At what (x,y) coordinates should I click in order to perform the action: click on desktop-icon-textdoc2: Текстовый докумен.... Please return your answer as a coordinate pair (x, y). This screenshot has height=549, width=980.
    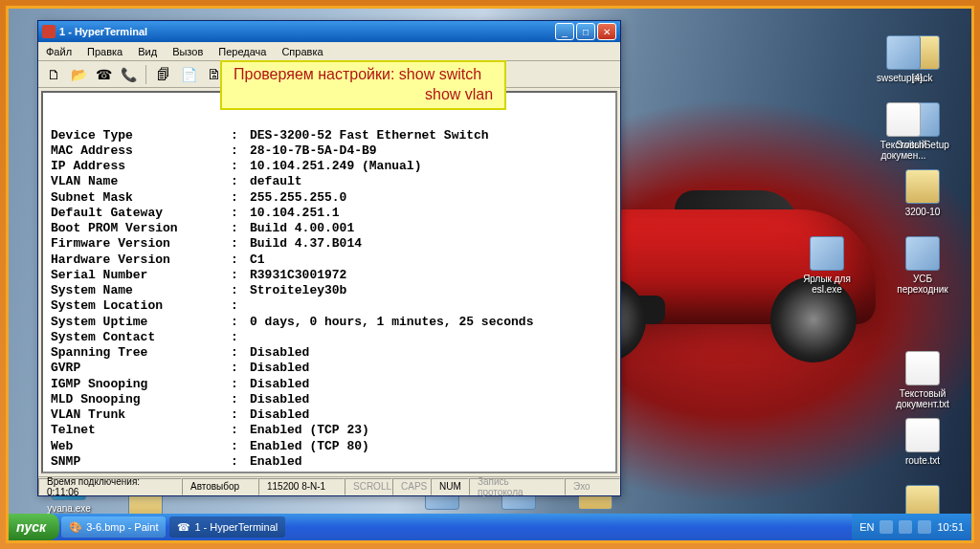
    Looking at the image, I should click on (903, 132).